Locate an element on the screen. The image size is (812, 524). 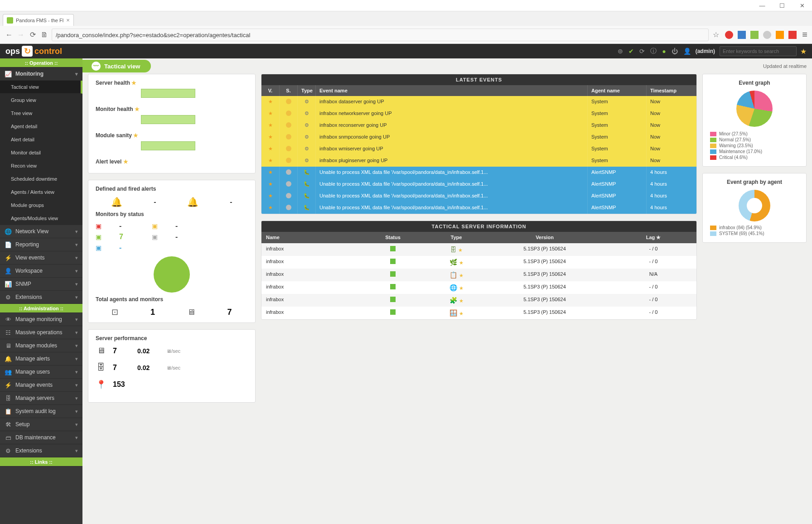
event-row: ★⚙infrabox pluginserver going UPSystemNo… is located at coordinates (479, 161).